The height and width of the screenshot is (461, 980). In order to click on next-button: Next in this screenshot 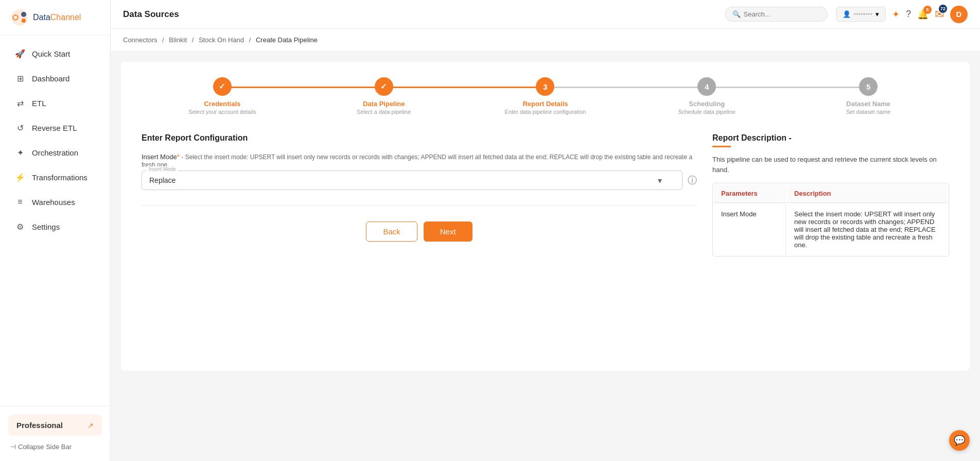, I will do `click(448, 232)`.